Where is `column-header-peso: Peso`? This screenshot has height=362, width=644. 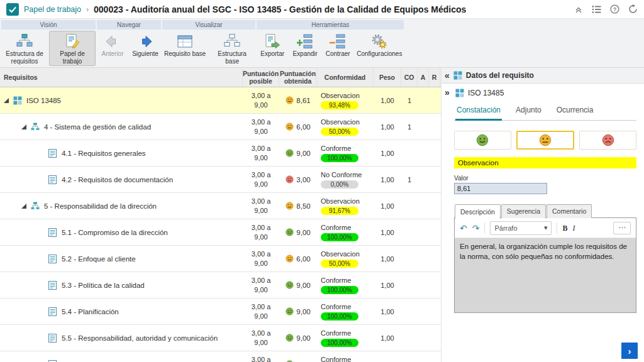
column-header-peso: Peso is located at coordinates (387, 77).